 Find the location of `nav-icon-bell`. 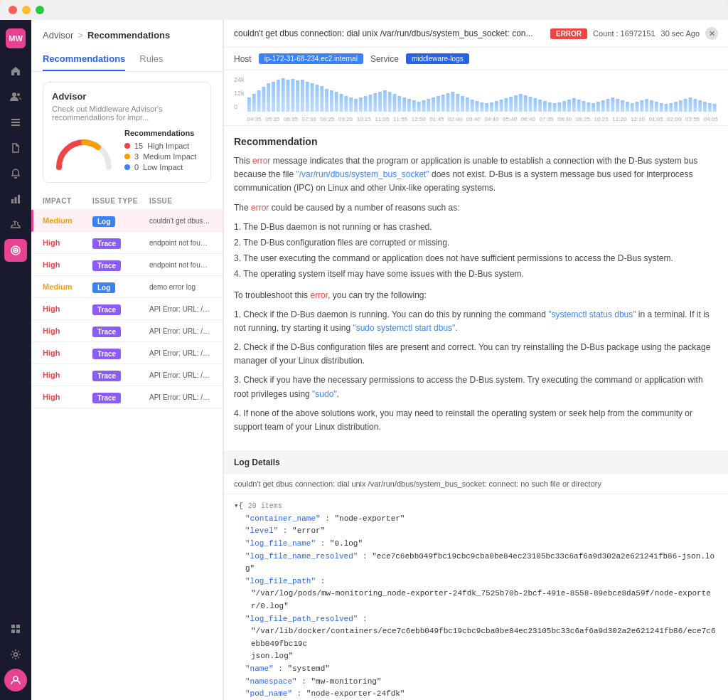

nav-icon-bell is located at coordinates (16, 174).